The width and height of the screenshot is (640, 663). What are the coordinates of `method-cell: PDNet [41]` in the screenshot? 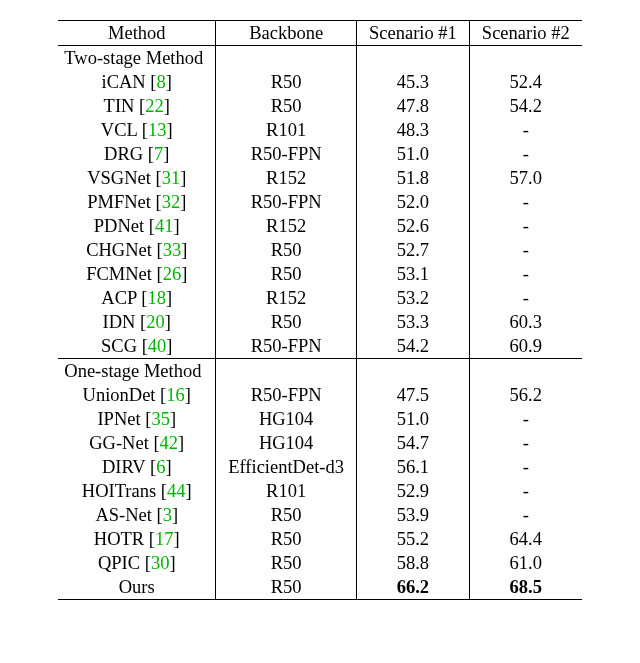 It's located at (136, 226).